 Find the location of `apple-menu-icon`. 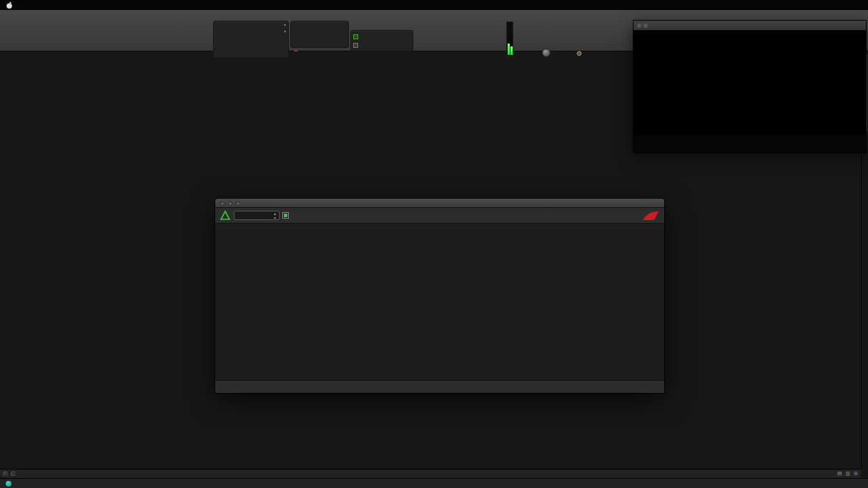

apple-menu-icon is located at coordinates (9, 6).